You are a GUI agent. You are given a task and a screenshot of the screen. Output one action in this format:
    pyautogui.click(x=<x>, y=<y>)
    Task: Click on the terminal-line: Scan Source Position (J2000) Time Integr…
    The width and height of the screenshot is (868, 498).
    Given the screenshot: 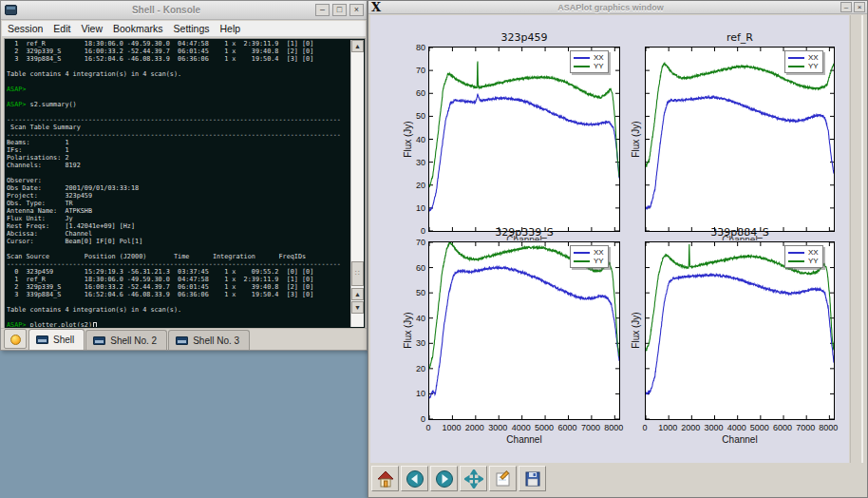 What is the action you would take?
    pyautogui.click(x=179, y=257)
    